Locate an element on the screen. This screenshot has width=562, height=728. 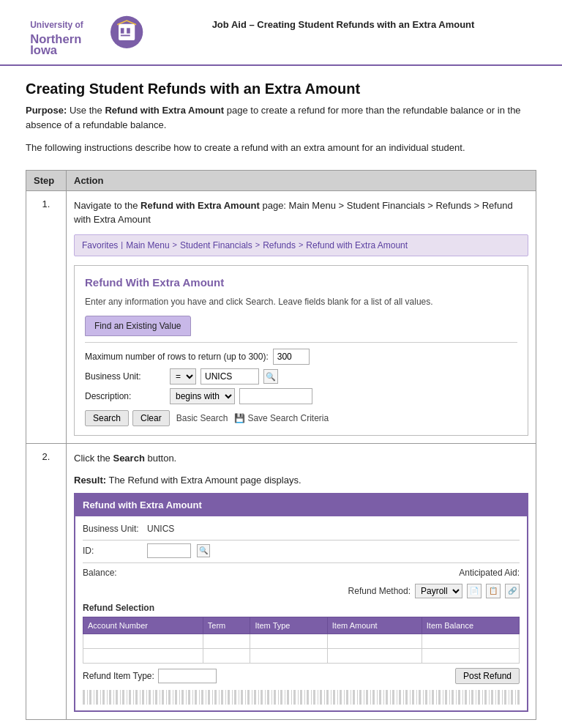
svg-text: University of is located at coordinates (57, 25).